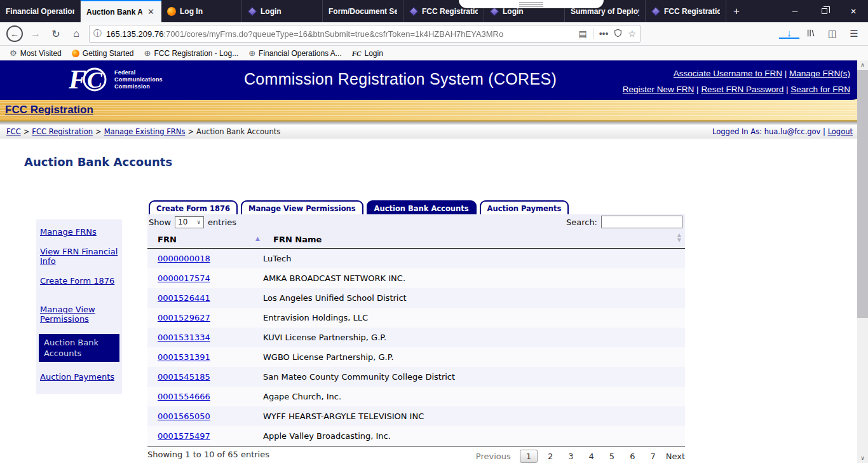  Describe the element at coordinates (653, 457) in the screenshot. I see `page-button: 7` at that location.